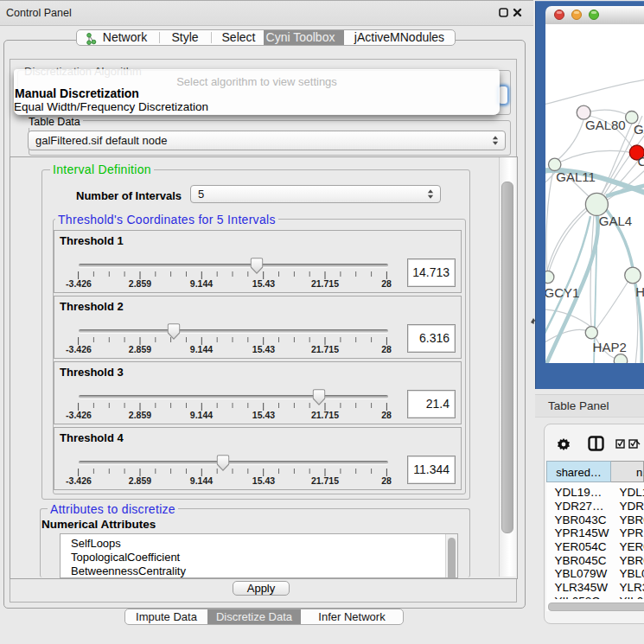 The image size is (644, 644). Describe the element at coordinates (615, 221) in the screenshot. I see `svg-text: GAL4` at that location.